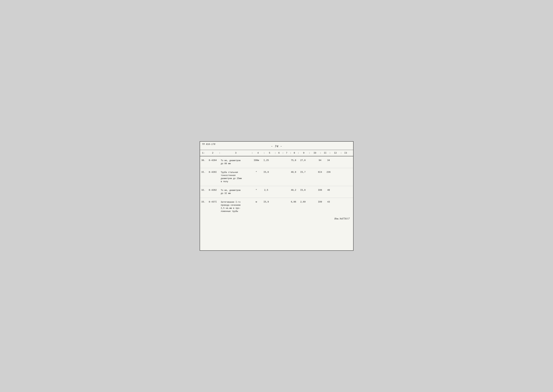  I want to click on header-col3: 3, so click(236, 153).